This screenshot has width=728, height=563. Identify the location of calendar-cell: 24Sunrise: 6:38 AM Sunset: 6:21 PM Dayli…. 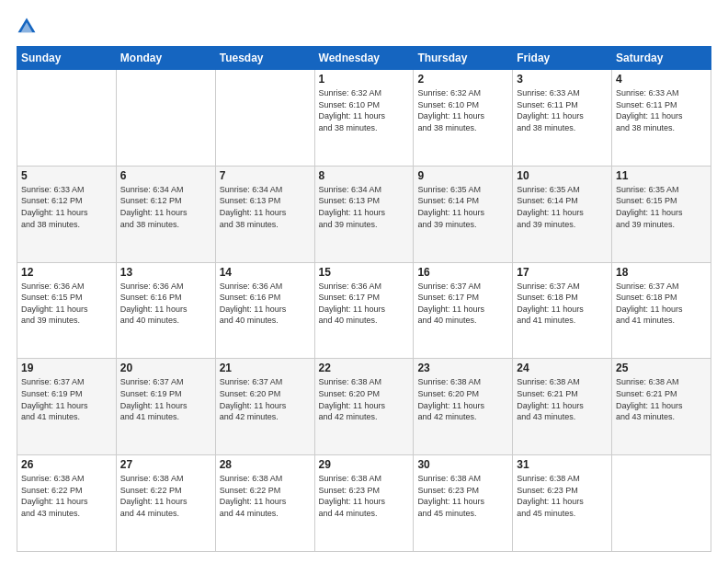
(563, 407).